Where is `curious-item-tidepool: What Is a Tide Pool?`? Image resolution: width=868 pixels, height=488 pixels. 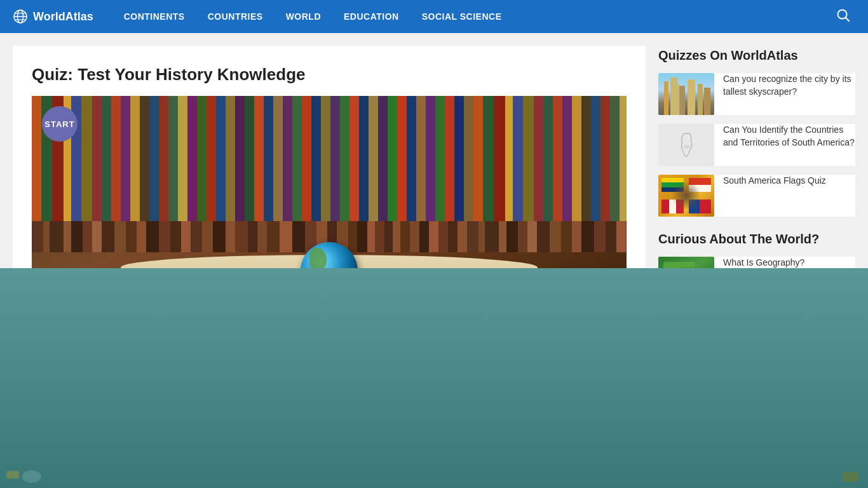
curious-item-tidepool: What Is a Tide Pool? is located at coordinates (757, 379).